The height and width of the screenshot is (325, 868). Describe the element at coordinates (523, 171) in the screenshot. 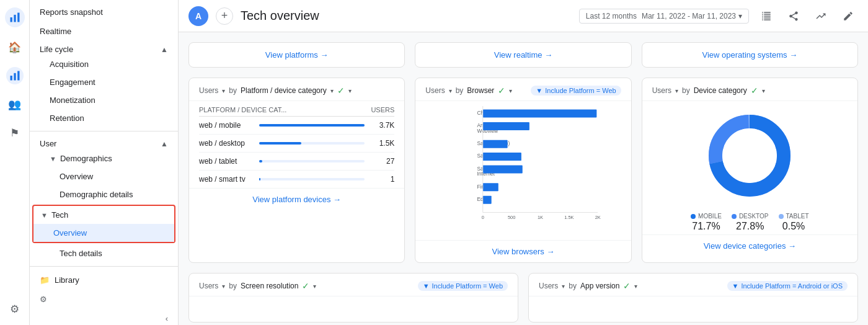

I see `browser-chart-area: Chrome Android Webview Safari (in-app) S…` at that location.